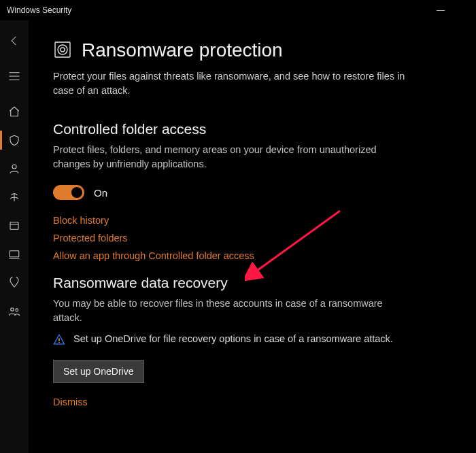  I want to click on window-title: Windows Security, so click(39, 10).